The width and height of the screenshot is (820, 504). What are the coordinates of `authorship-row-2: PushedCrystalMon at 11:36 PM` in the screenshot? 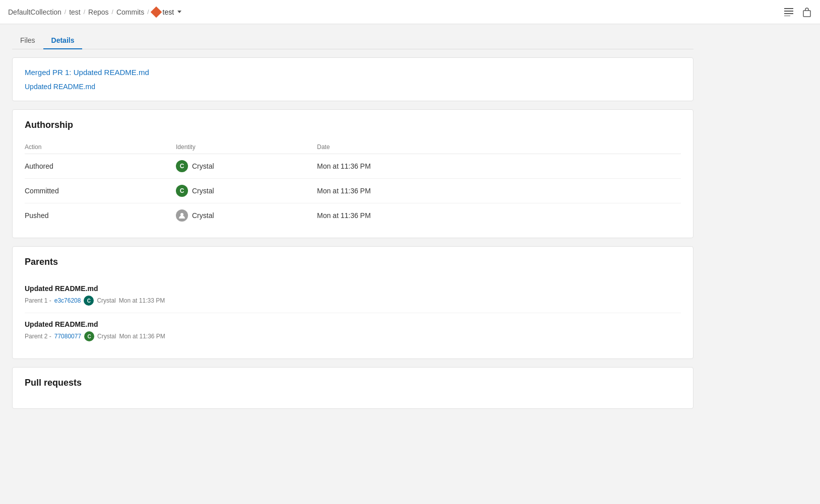 It's located at (353, 215).